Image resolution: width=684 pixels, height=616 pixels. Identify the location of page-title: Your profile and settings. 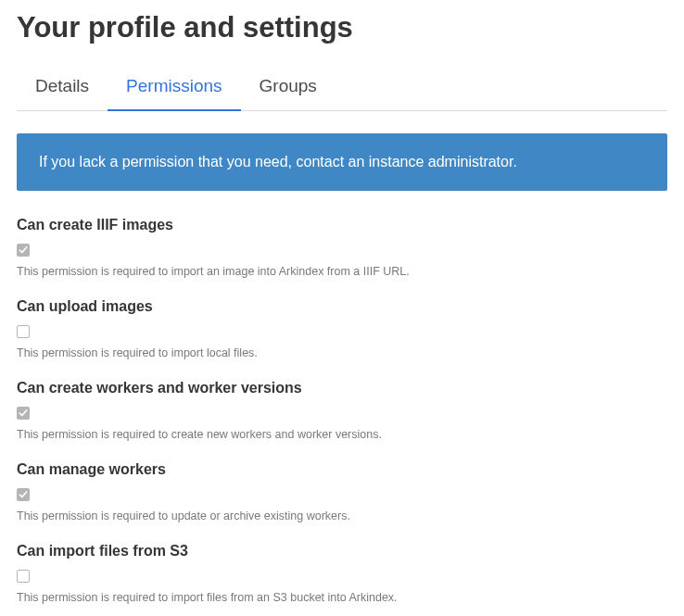
(342, 28).